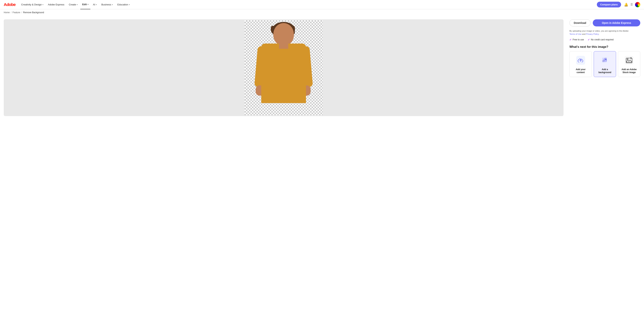 The width and height of the screenshot is (644, 326). What do you see at coordinates (632, 4) in the screenshot?
I see `grid-icon: ⠿` at bounding box center [632, 4].